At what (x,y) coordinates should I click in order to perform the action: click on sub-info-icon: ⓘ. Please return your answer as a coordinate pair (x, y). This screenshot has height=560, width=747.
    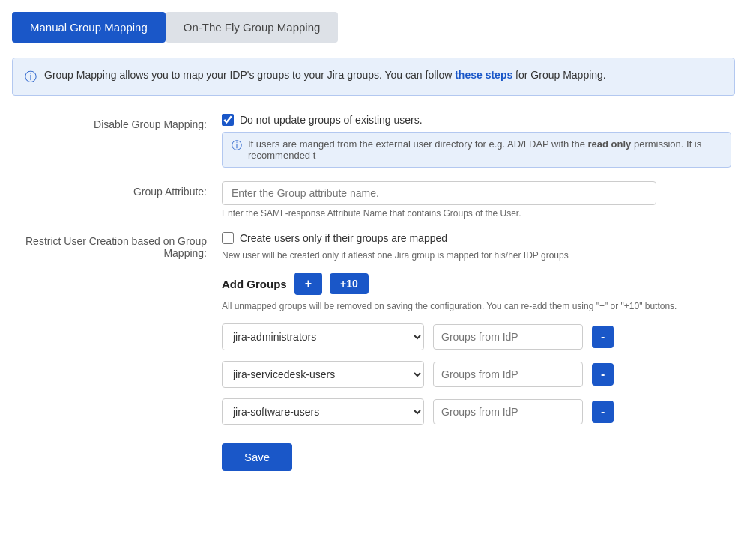
    Looking at the image, I should click on (237, 146).